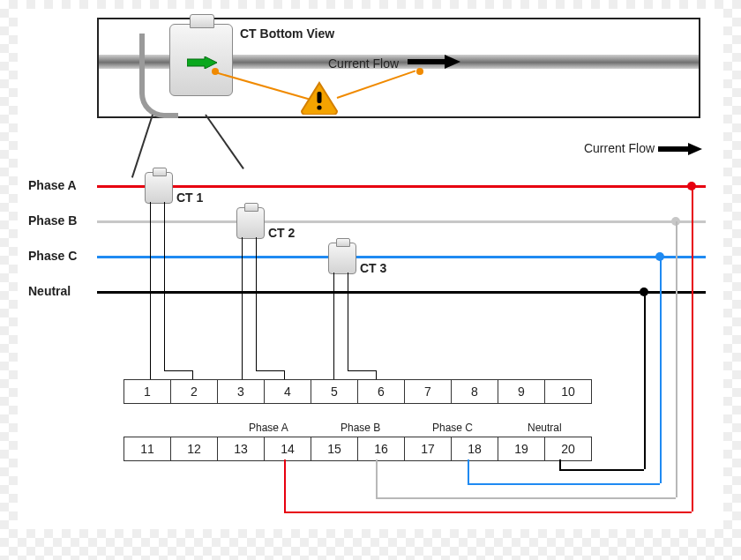 The image size is (741, 560). I want to click on terminal-cell: 10, so click(568, 392).